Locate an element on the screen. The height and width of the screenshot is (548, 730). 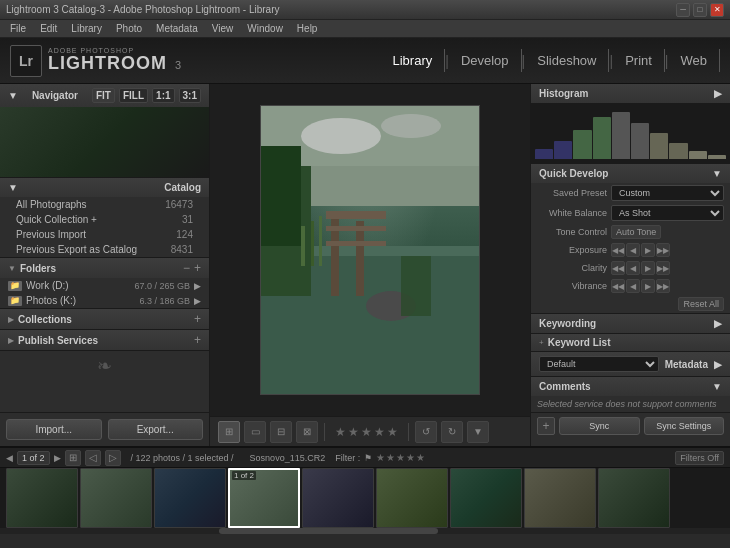
filters-off-button: Filters Off is located at coordinates (700, 458).